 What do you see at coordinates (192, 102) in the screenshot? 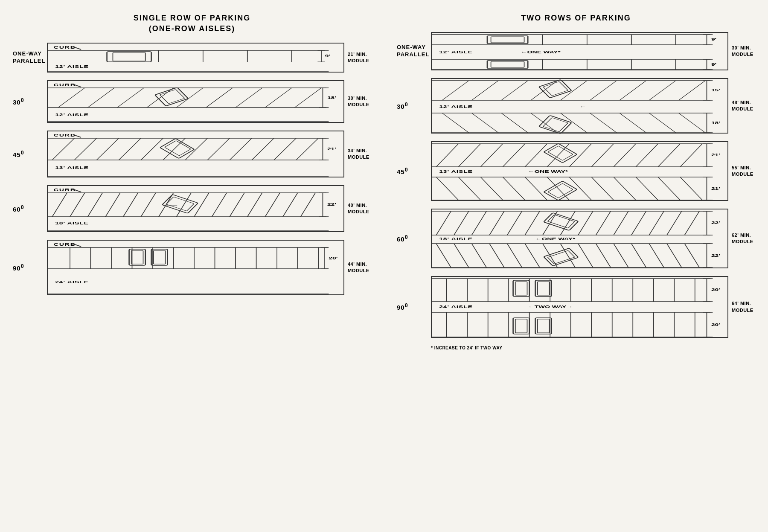
I see `left-row-30: 300 CURB` at bounding box center [192, 102].